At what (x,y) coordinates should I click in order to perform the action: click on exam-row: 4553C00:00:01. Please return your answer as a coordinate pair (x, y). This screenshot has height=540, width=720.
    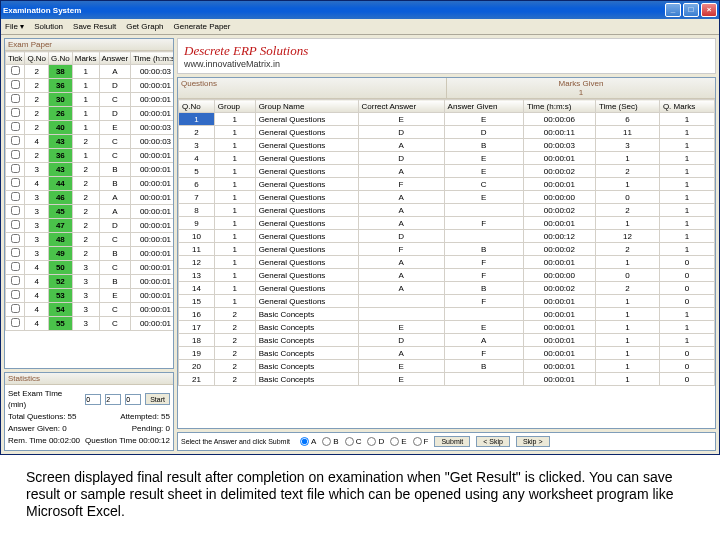
    Looking at the image, I should click on (90, 324).